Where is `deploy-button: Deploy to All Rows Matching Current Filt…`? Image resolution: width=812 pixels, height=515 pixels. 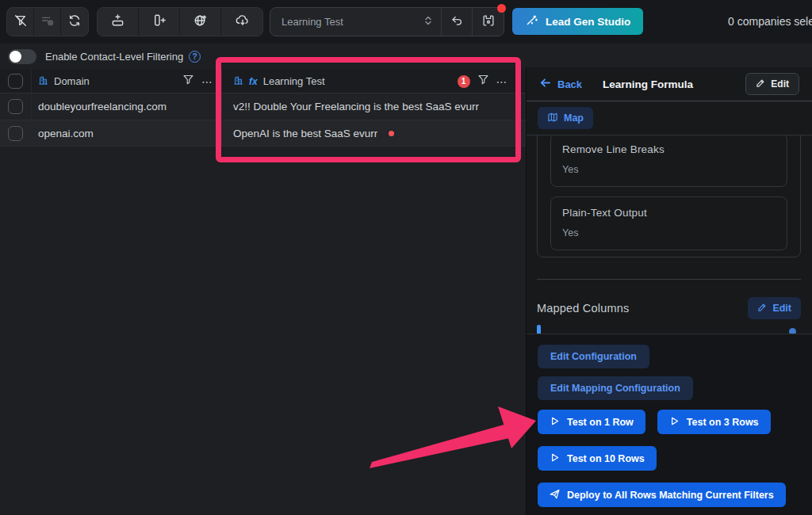 deploy-button: Deploy to All Rows Matching Current Filt… is located at coordinates (661, 494).